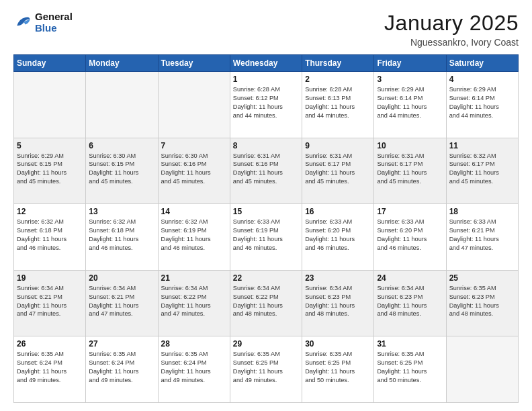 The height and width of the screenshot is (411, 532). I want to click on calendar-cell: 18Sunrise: 6:33 AM Sunset: 6:21 PM Dayli…, so click(482, 238).